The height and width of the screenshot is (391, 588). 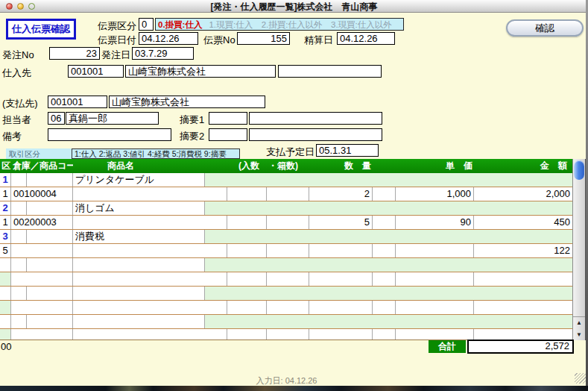 What do you see at coordinates (319, 40) in the screenshot?
I see `settle-date-label: 精算日` at bounding box center [319, 40].